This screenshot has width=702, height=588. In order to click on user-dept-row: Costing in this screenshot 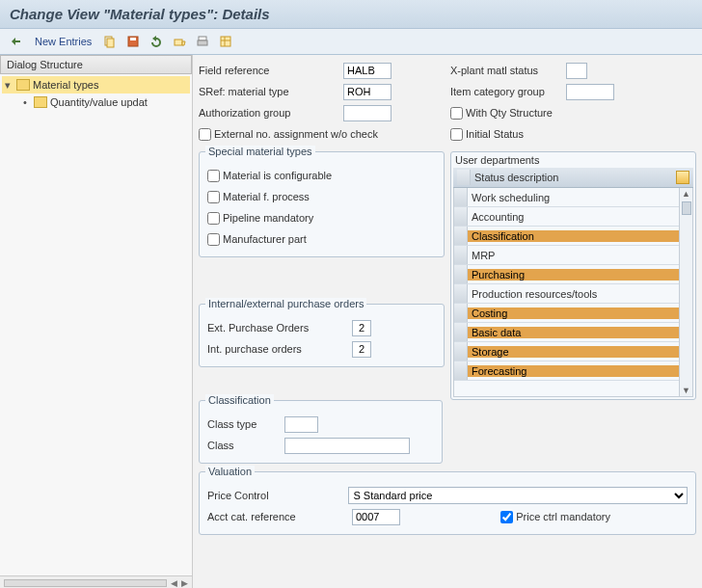, I will do `click(573, 313)`.